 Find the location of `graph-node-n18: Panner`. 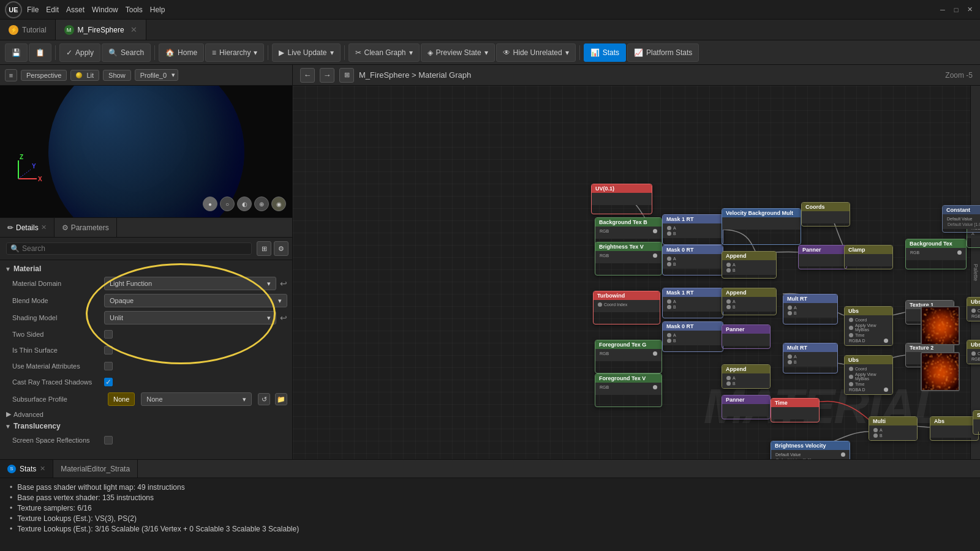

graph-node-n18: Panner is located at coordinates (746, 407).